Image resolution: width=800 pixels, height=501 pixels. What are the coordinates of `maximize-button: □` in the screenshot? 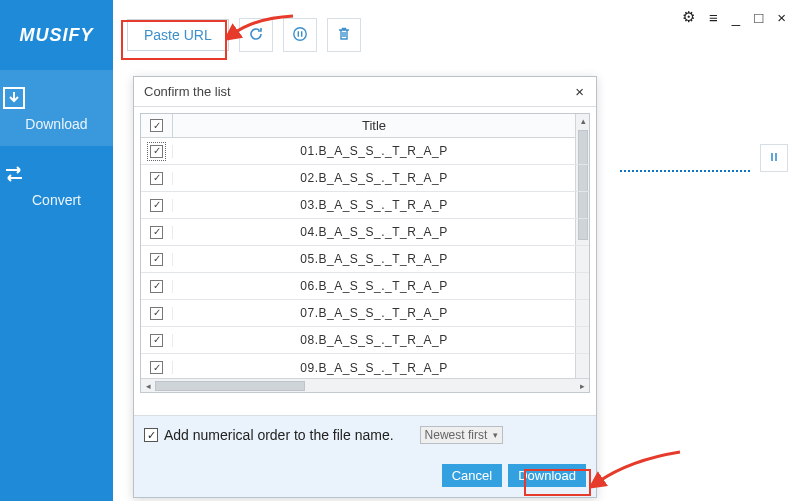 It's located at (758, 18).